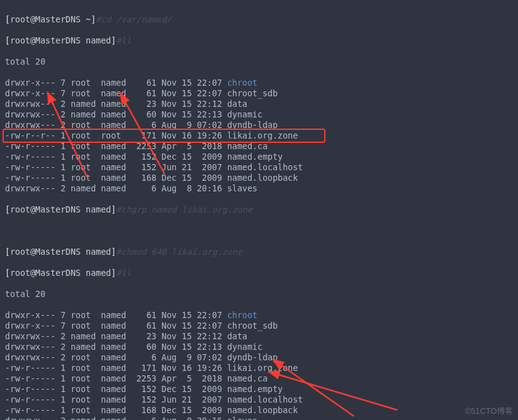 This screenshot has width=518, height=420. I want to click on hash: #, so click(98, 19).